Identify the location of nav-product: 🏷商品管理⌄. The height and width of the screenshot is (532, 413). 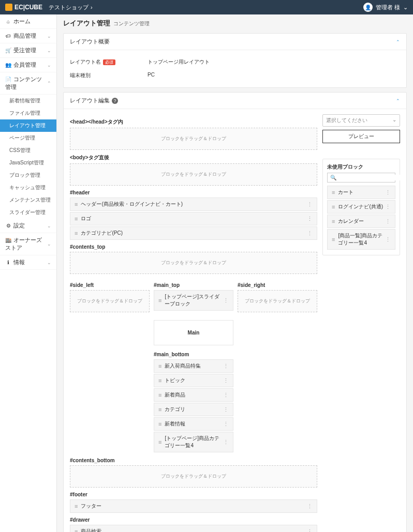
(28, 36).